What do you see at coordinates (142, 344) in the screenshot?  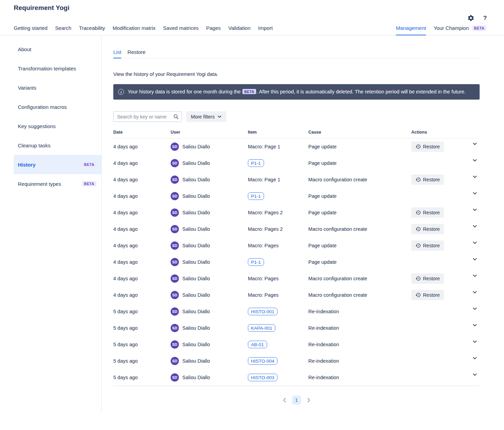 I see `row-date: 5 days ago` at bounding box center [142, 344].